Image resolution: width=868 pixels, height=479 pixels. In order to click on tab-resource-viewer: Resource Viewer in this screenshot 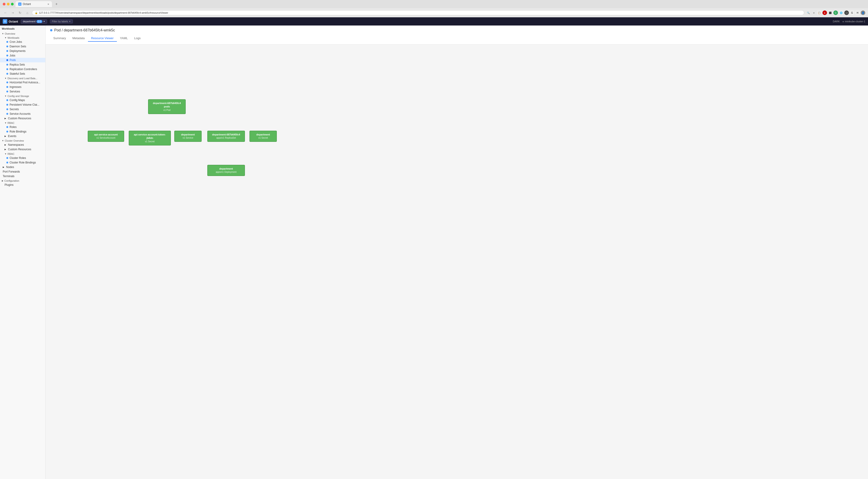, I will do `click(102, 38)`.